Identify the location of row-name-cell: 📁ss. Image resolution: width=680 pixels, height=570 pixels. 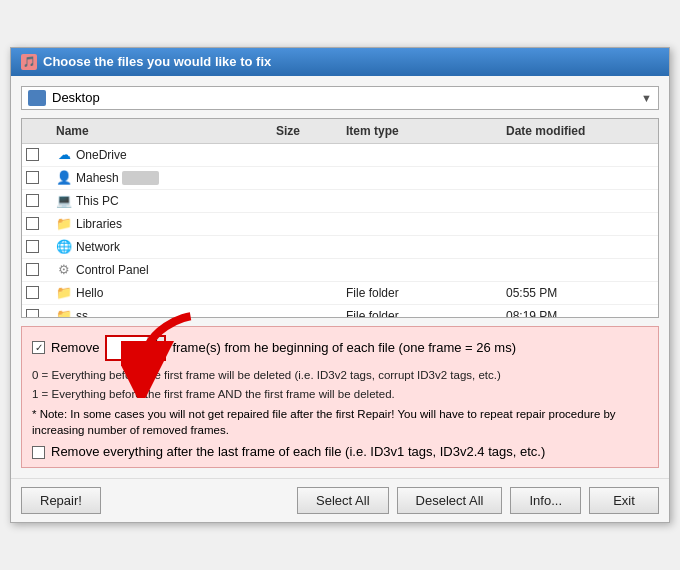
(162, 312).